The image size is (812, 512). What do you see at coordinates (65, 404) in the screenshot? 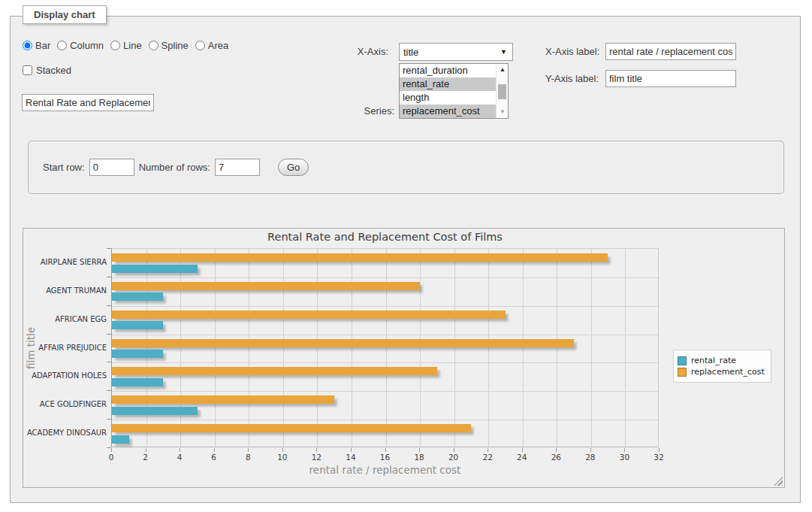
I see `y-category-label: ACE GOLDFINGER` at bounding box center [65, 404].